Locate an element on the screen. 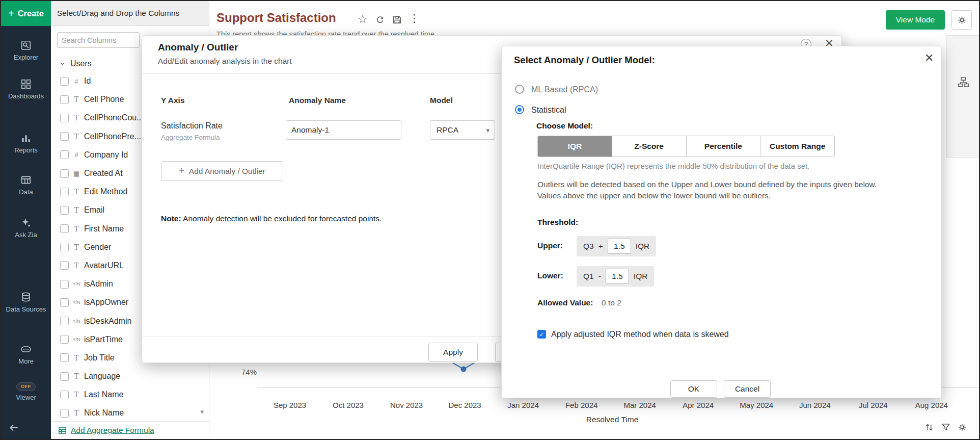 The image size is (980, 440). sidebar-item-viewer: OFF Viewer is located at coordinates (26, 392).